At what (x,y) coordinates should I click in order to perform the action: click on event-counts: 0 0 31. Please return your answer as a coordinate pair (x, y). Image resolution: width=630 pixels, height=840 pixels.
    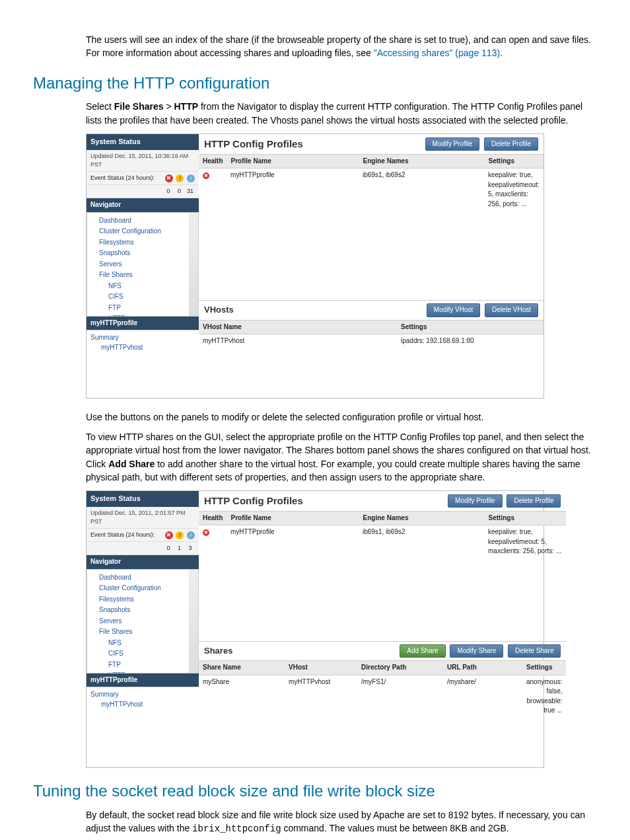
    Looking at the image, I should click on (180, 192).